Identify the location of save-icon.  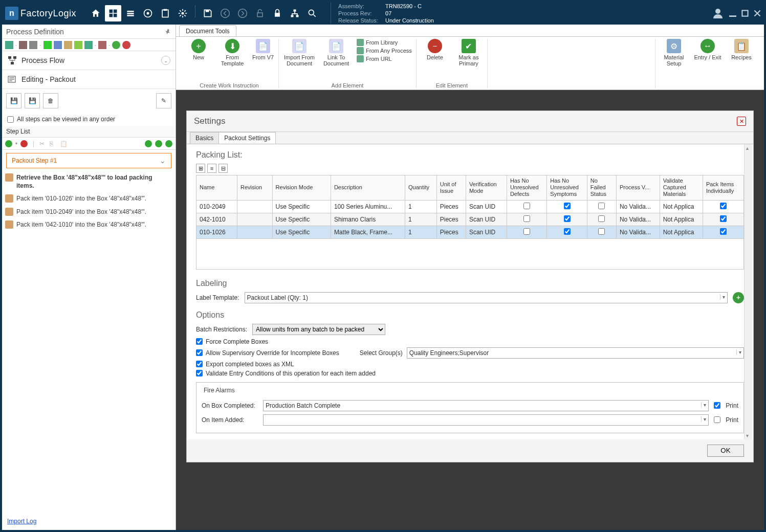
(208, 13).